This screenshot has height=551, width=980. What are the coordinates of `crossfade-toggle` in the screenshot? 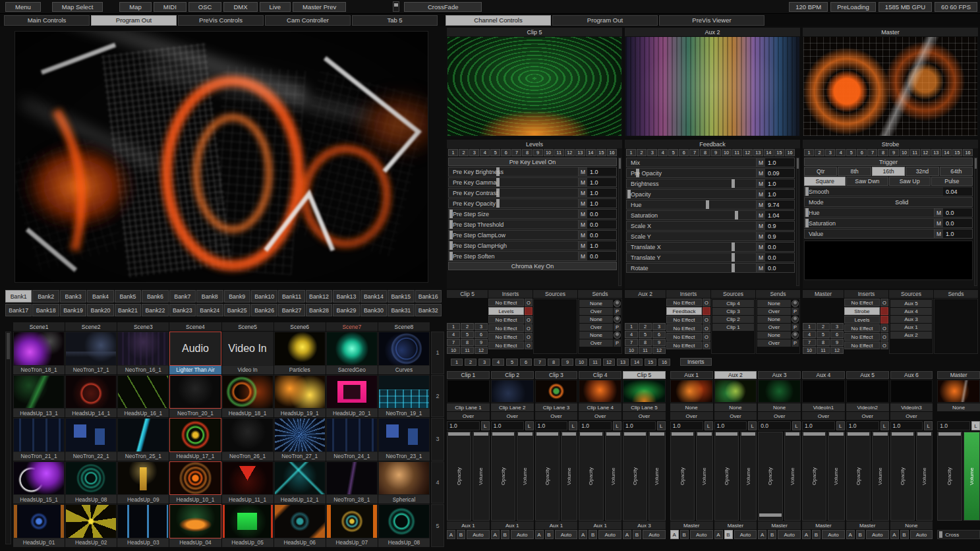 It's located at (396, 7).